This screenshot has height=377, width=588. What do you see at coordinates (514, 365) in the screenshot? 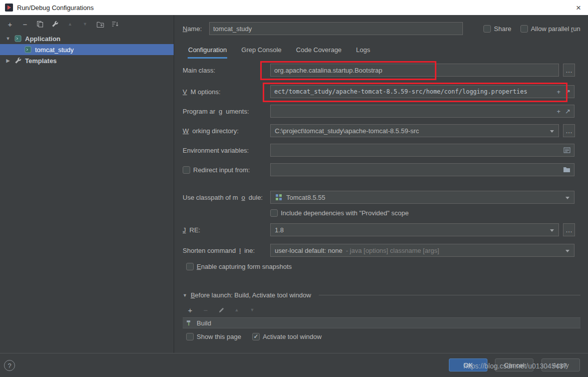
I see `cancel-button: Cancel` at bounding box center [514, 365].